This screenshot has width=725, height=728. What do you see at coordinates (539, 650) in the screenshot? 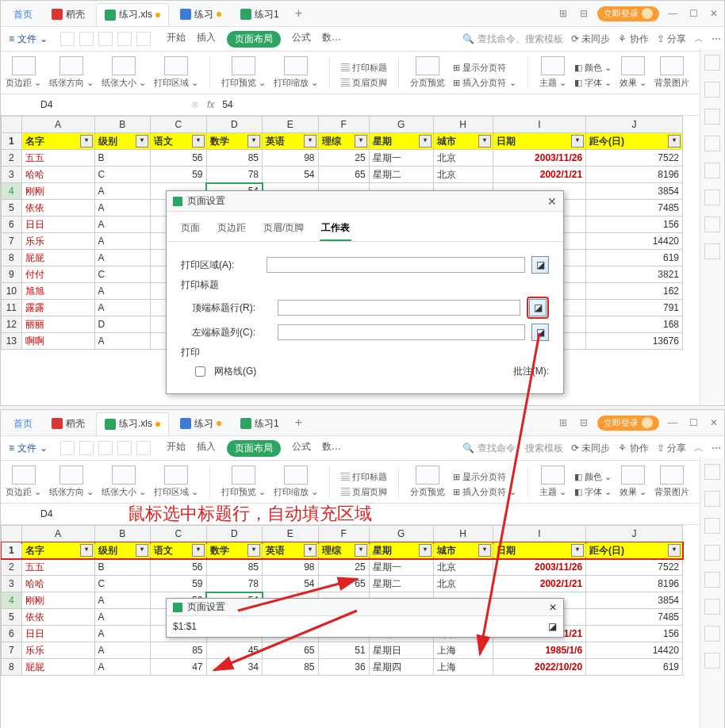
I see `cell: 1985/1/6` at bounding box center [539, 650].